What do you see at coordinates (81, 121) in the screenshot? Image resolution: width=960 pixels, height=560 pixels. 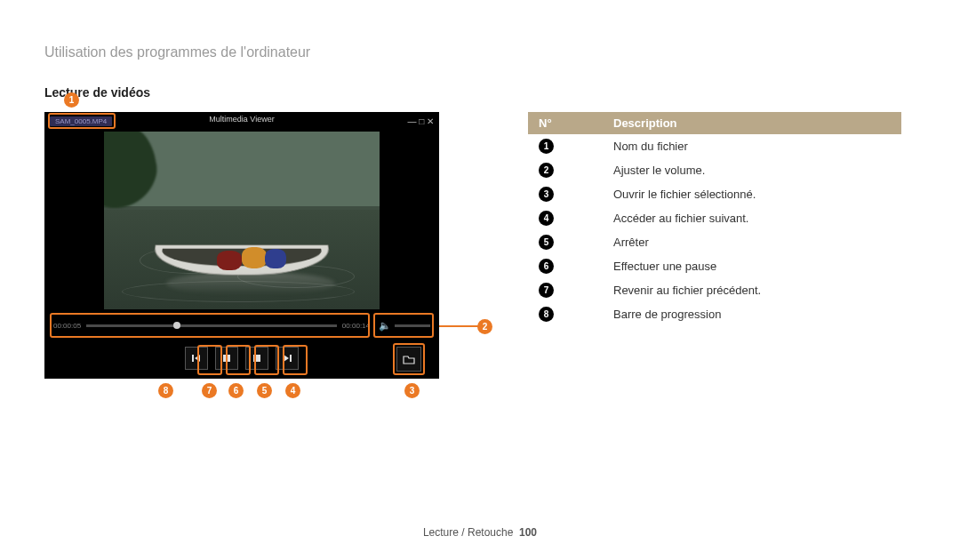 I see `file-name-tab: SAM_0005.MP4` at bounding box center [81, 121].